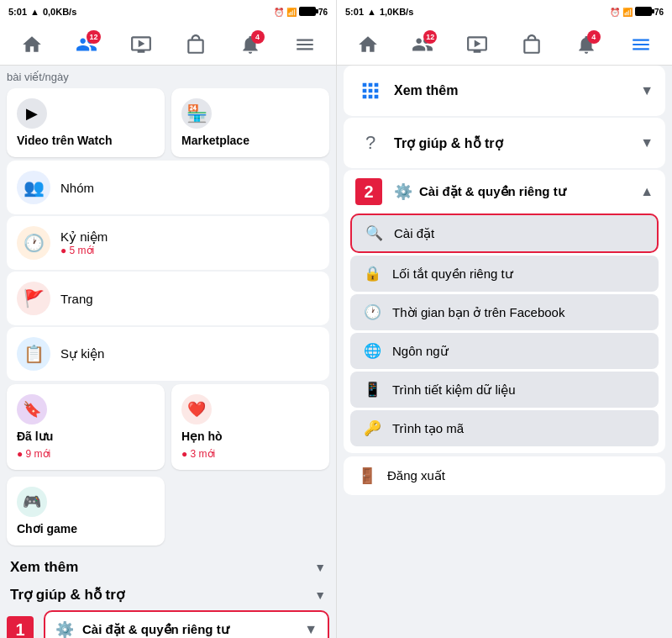 Image resolution: width=672 pixels, height=638 pixels. I want to click on trang-item: 🚩 Trang, so click(168, 298).